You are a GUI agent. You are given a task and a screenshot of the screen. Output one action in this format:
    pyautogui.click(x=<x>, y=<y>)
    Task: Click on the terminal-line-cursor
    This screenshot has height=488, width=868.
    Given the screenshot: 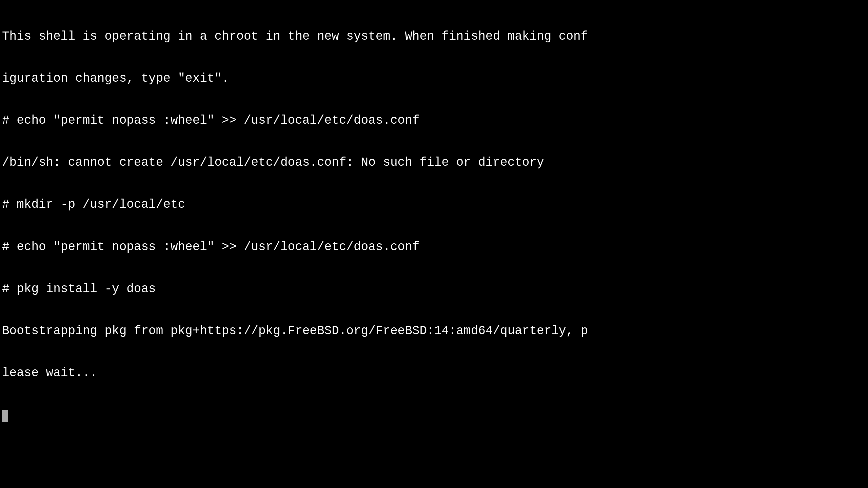 What is the action you would take?
    pyautogui.click(x=295, y=415)
    